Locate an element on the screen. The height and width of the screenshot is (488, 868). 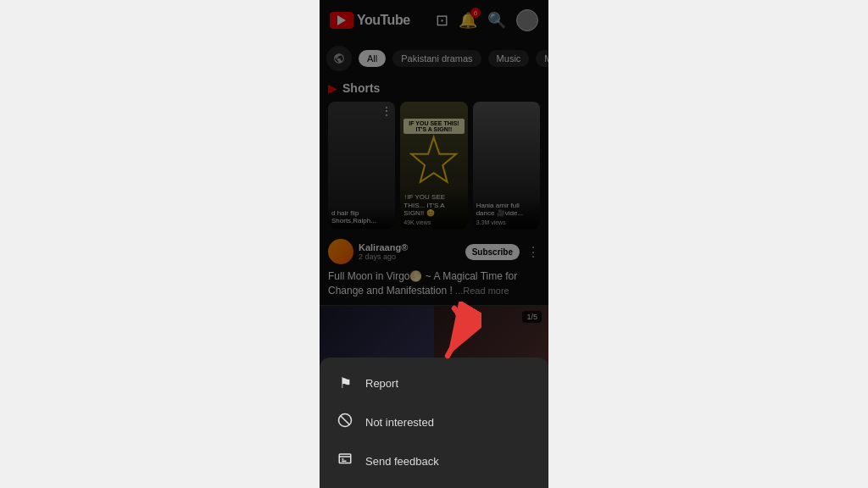
not-interested-icon is located at coordinates (345, 422).